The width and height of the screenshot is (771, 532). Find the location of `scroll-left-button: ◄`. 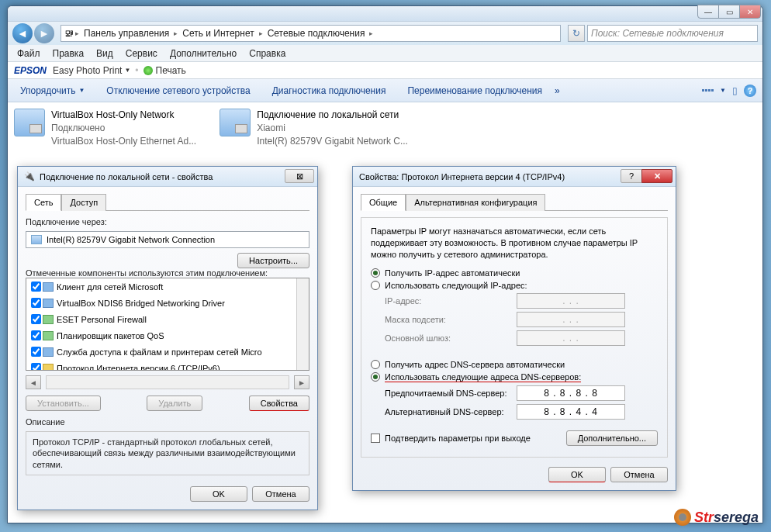

scroll-left-button: ◄ is located at coordinates (33, 382).